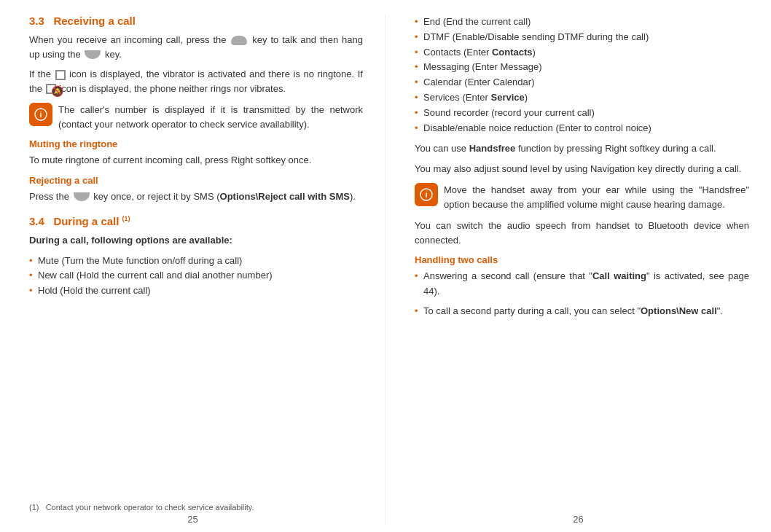  I want to click on notice-text-1: The caller's number is displayed if it i…, so click(211, 117).